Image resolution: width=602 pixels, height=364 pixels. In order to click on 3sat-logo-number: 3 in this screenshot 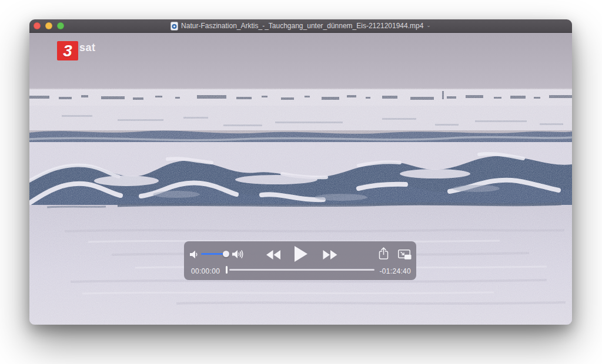, I will do `click(68, 51)`.